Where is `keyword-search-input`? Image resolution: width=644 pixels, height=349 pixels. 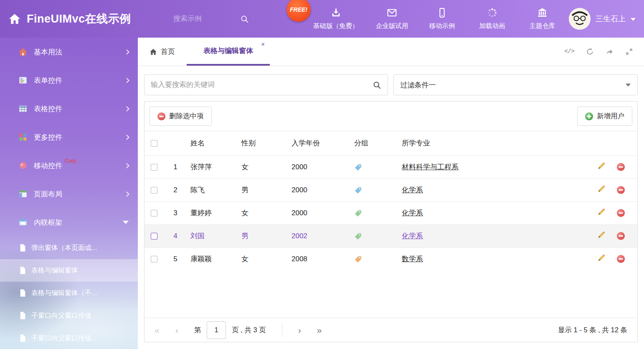
keyword-search-input is located at coordinates (261, 85).